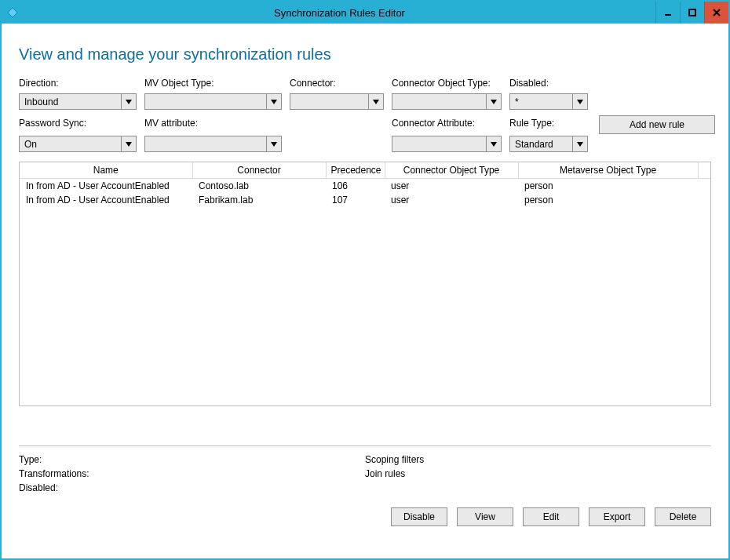 The width and height of the screenshot is (730, 560). I want to click on cell-connector: Contoso.lab, so click(259, 187).